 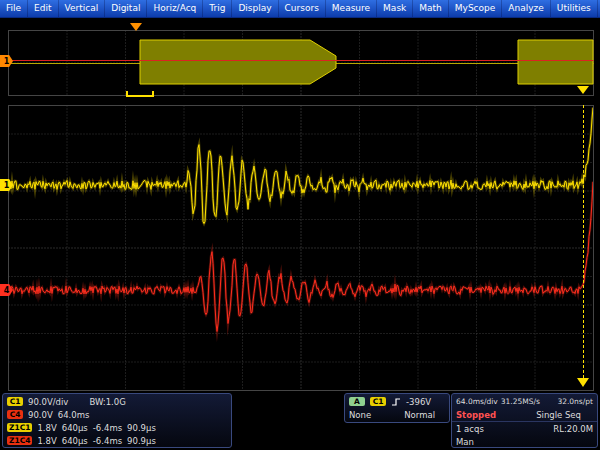 I want to click on trigger-mode-row: None Normal, so click(x=397, y=414).